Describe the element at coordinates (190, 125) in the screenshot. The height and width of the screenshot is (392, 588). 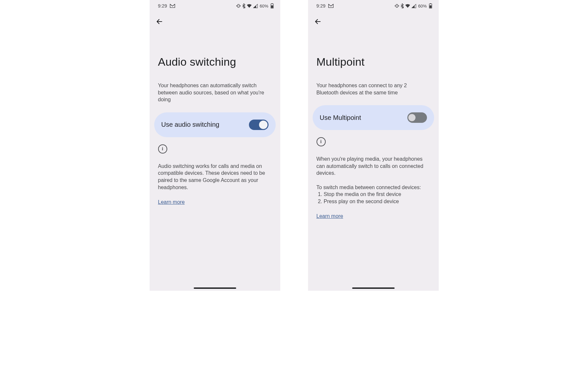
I see `toggle-label: Use audio switching` at that location.